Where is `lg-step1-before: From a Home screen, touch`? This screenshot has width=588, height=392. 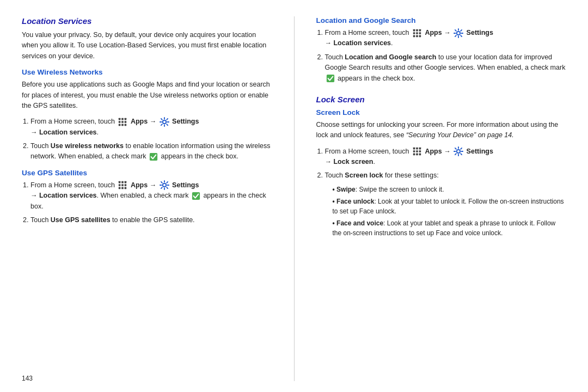
lg-step1-before: From a Home screen, touch is located at coordinates (368, 33).